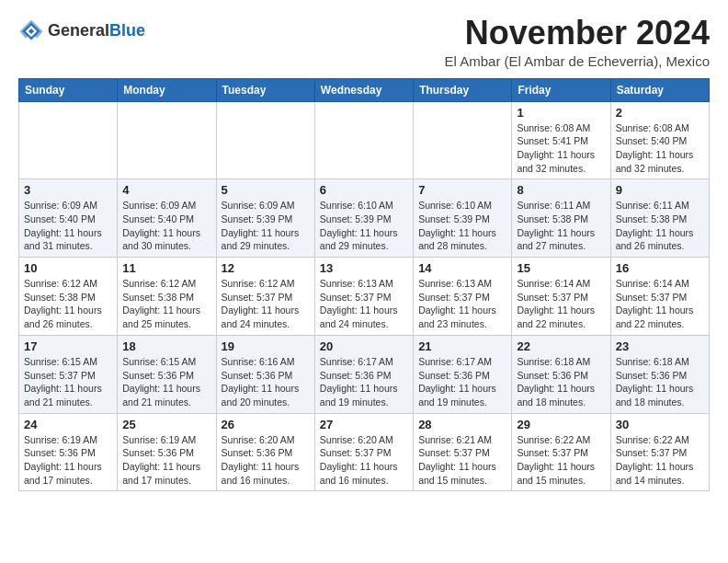 Image resolution: width=728 pixels, height=563 pixels. I want to click on calendar-cell: 13Sunrise: 6:13 AM Sunset: 5:37 PM Dayli…, so click(364, 296).